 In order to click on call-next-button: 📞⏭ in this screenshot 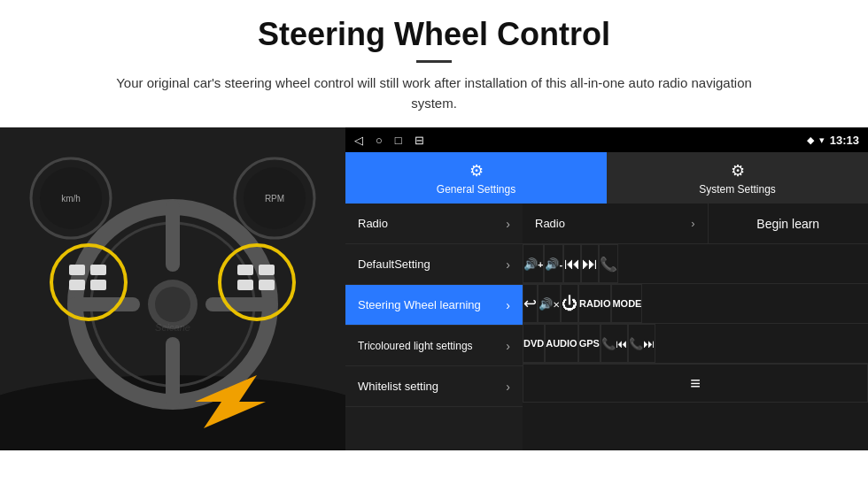, I will do `click(641, 343)`.